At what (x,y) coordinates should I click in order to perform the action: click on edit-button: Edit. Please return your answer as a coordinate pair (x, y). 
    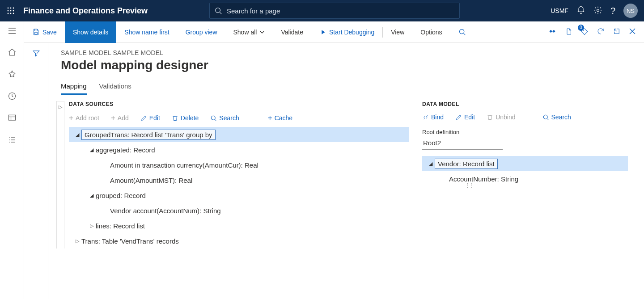
    Looking at the image, I should click on (150, 118).